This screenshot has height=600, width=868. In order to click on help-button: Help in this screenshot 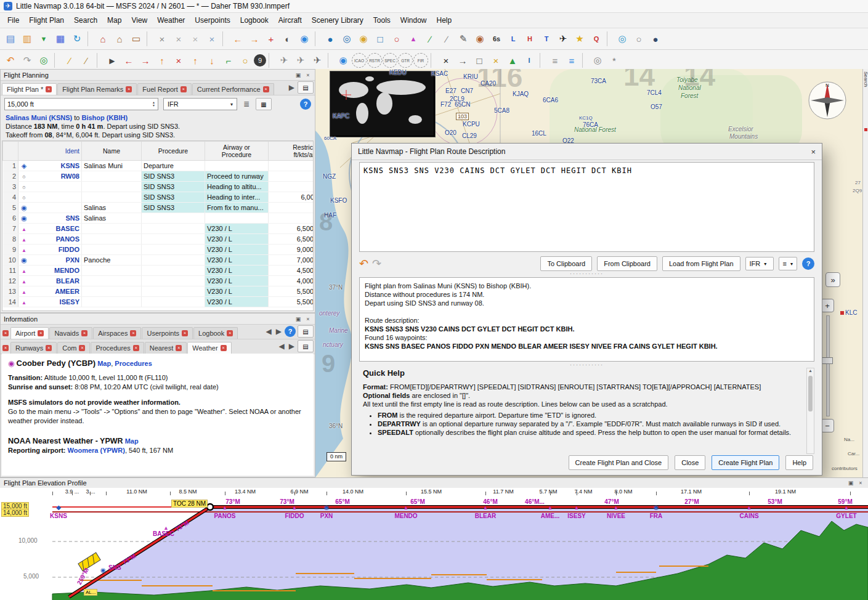, I will do `click(800, 463)`.